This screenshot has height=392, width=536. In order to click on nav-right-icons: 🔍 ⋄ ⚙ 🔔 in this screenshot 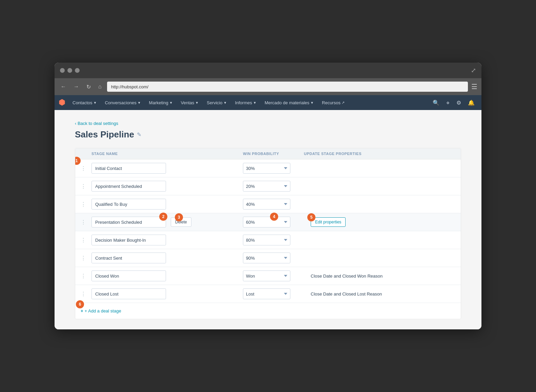, I will do `click(454, 103)`.